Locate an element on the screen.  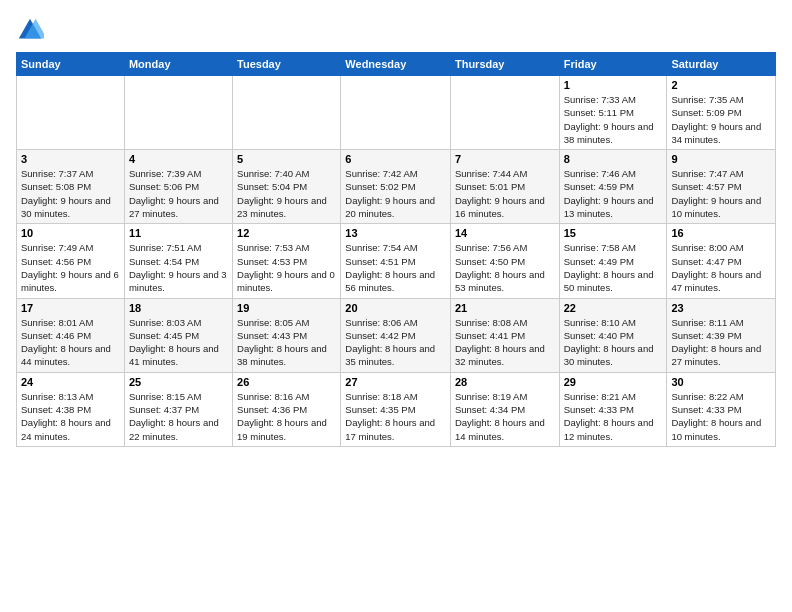
day-cell-1-7: 2Sunrise: 7:35 AM Sunset: 5:09 PM Daylig… is located at coordinates (722, 113).